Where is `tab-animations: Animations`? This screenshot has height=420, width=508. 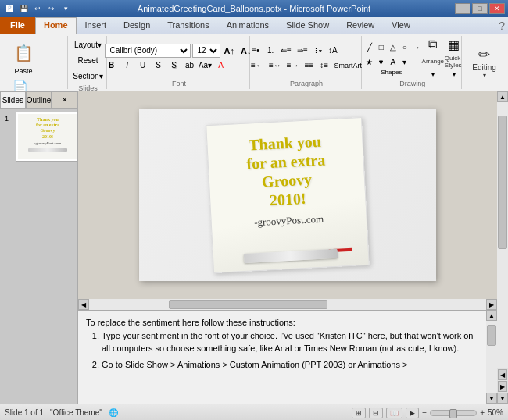 tab-animations: Animations is located at coordinates (248, 26).